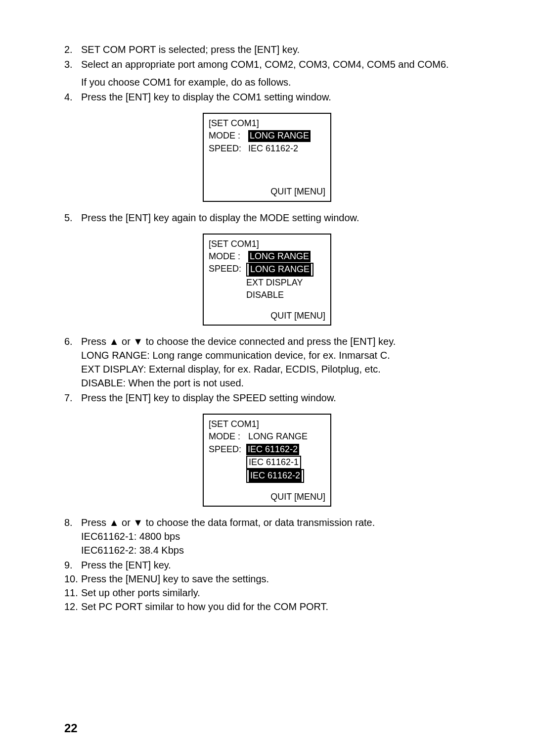 The height and width of the screenshot is (756, 534). Describe the element at coordinates (275, 218) in the screenshot. I see `step-text: Press the [ENT] key again to display the…` at that location.